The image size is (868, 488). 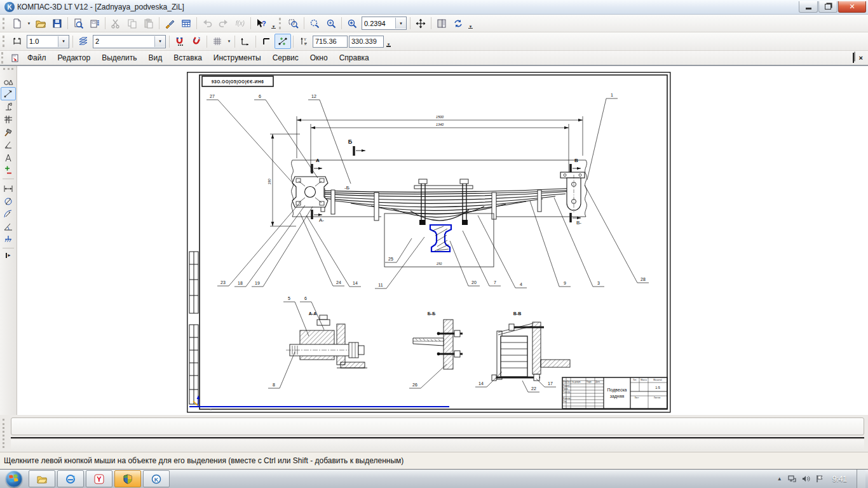 What do you see at coordinates (78, 24) in the screenshot?
I see `print-preview-button` at bounding box center [78, 24].